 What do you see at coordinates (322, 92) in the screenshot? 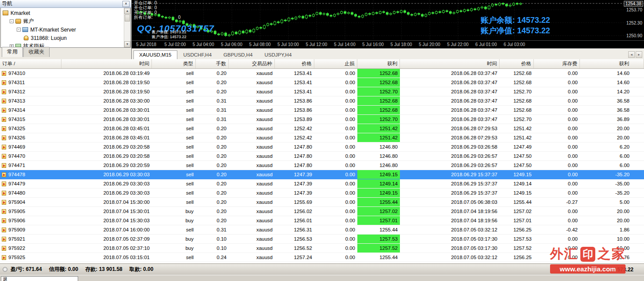
I see `table-row: 9743122018.06.28 03:19:50sell0.20xauusd1…` at bounding box center [322, 92].